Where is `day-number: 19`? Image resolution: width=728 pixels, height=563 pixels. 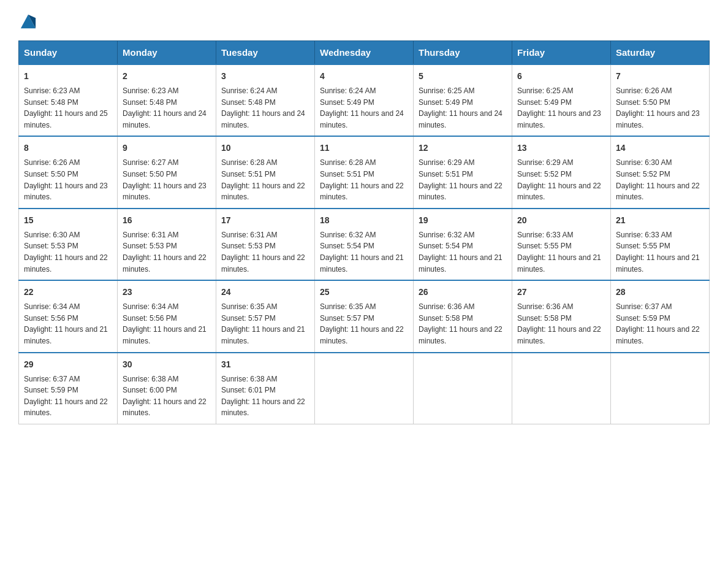 day-number: 19 is located at coordinates (463, 221).